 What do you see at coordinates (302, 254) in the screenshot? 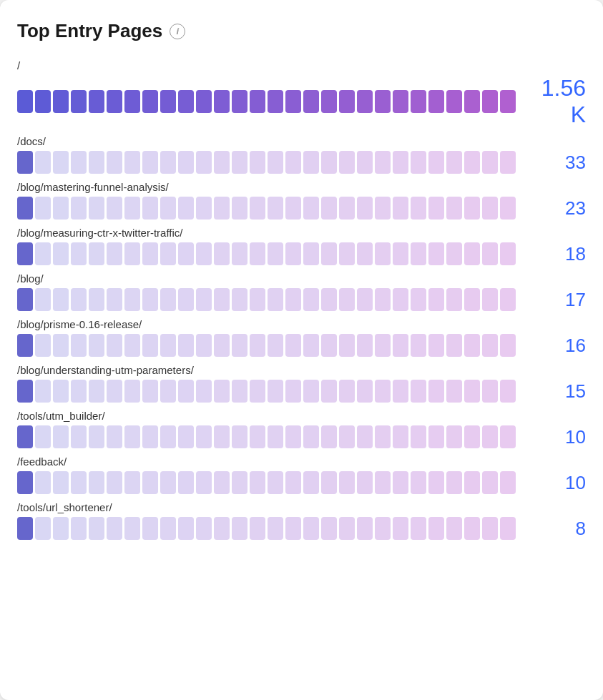
I see `entry-row: 18` at bounding box center [302, 254].